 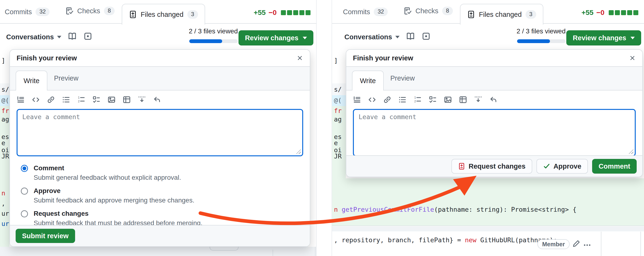 I want to click on code-fragment: n, so click(x=4, y=193).